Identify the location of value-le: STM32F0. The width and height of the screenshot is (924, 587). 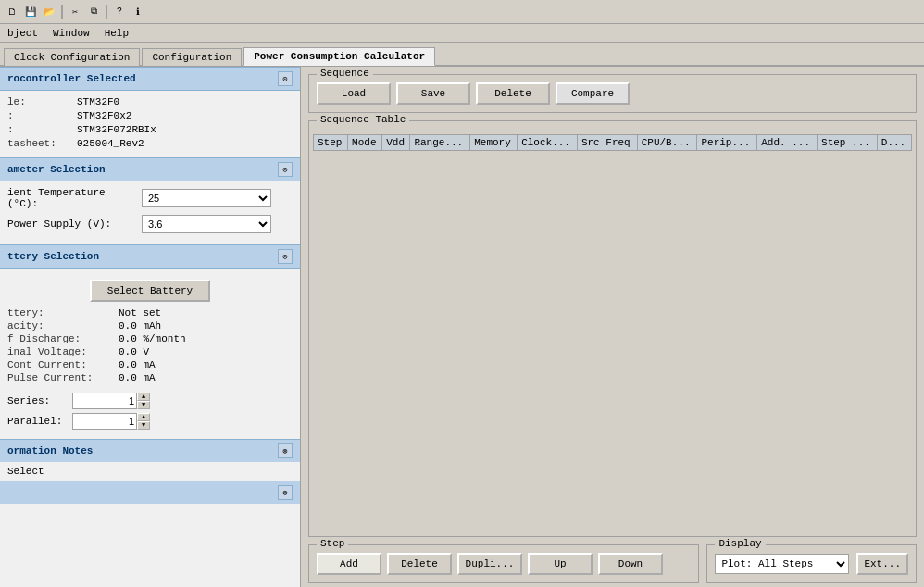
(98, 102).